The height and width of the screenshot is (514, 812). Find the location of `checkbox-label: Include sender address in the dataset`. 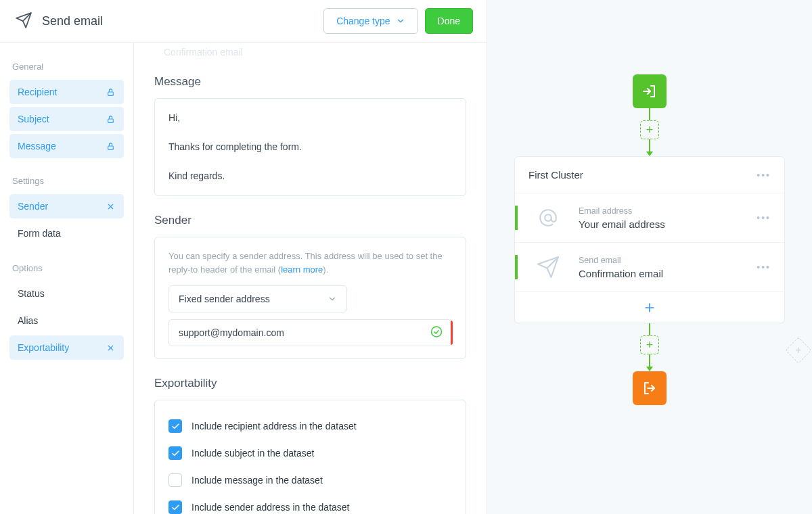

checkbox-label: Include sender address in the dataset is located at coordinates (271, 507).